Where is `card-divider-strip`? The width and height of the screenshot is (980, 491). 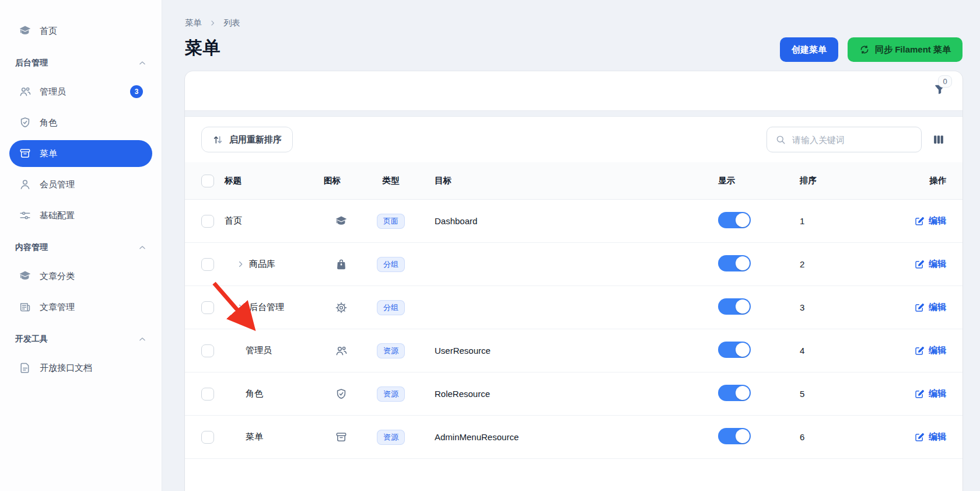 card-divider-strip is located at coordinates (574, 113).